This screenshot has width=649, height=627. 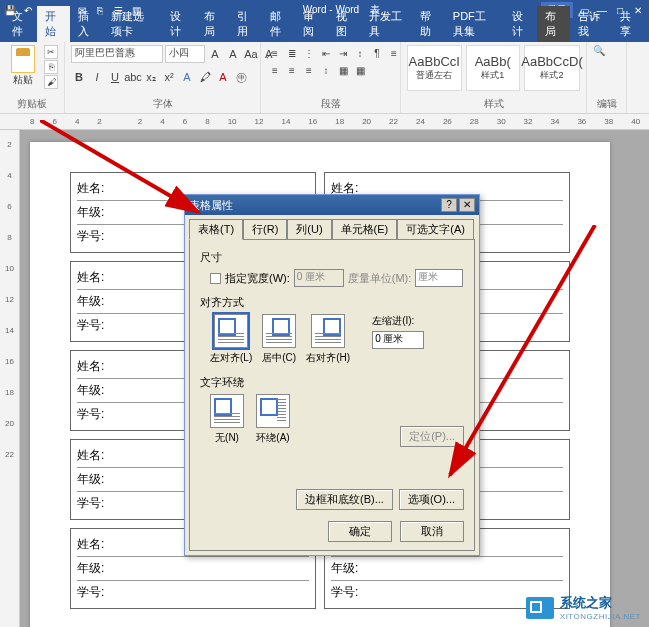 I want to click on positioning-button: 定位(P)..., so click(x=432, y=436).